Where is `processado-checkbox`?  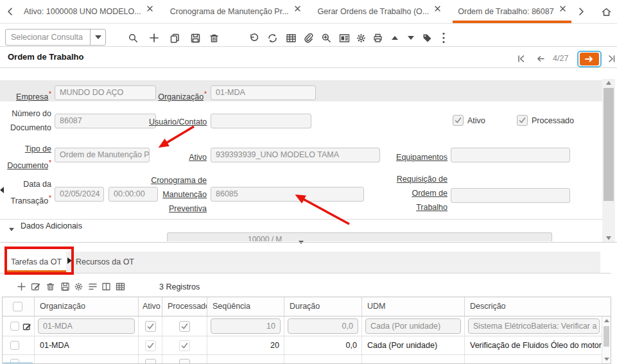
processado-checkbox is located at coordinates (523, 121).